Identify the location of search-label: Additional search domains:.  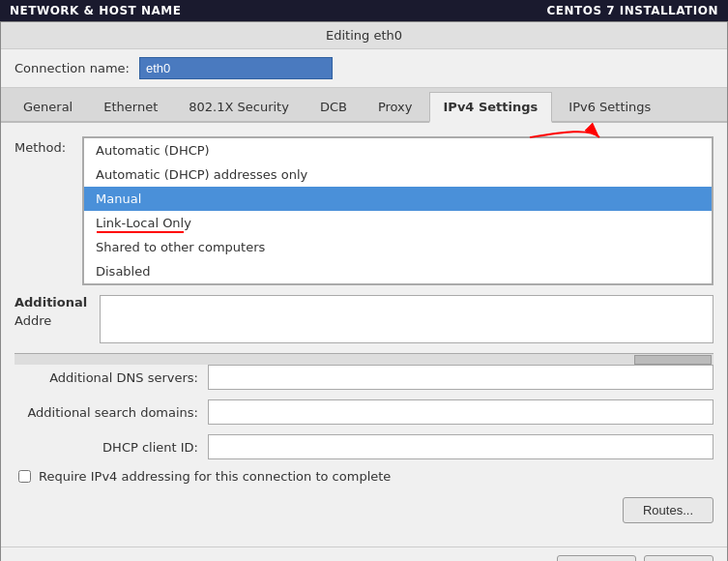
(111, 412).